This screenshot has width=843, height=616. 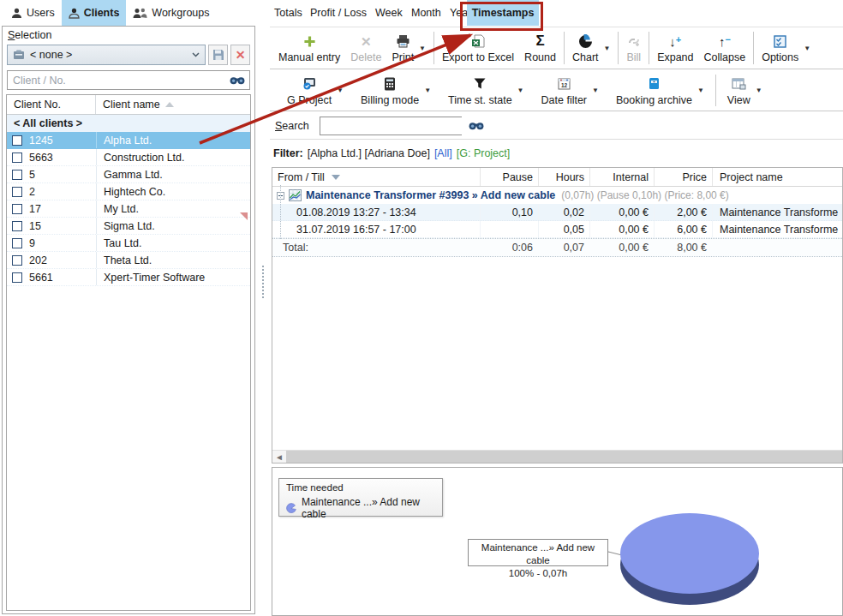 I want to click on column-header-client-name: Client name, so click(x=135, y=105).